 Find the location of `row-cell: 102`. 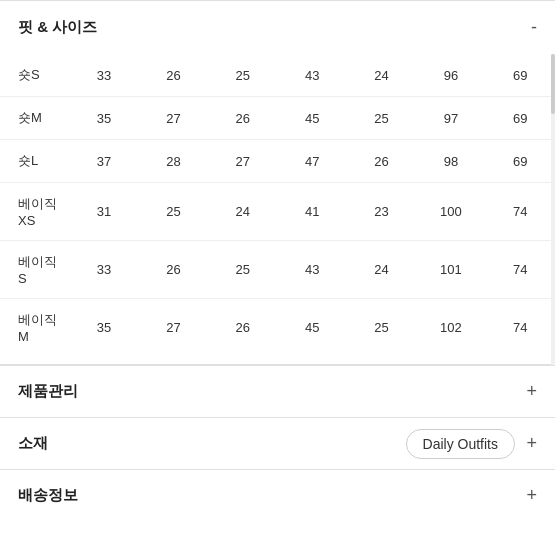

row-cell: 102 is located at coordinates (450, 328).